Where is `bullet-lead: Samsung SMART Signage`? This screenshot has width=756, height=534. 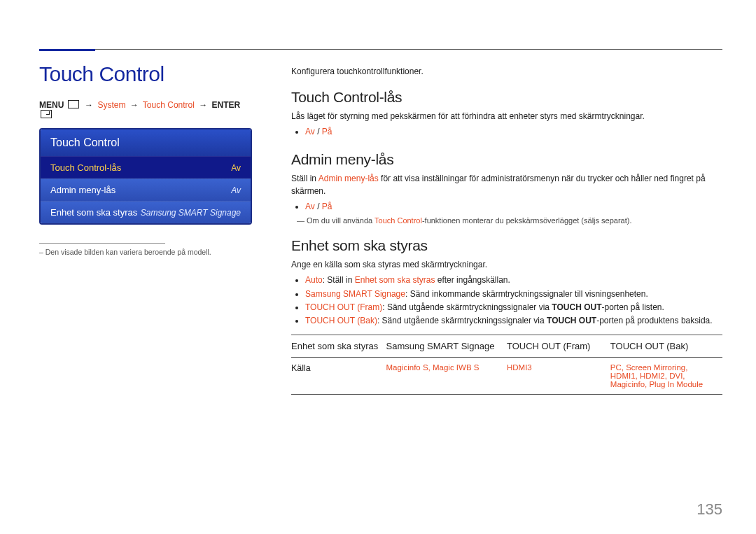 bullet-lead: Samsung SMART Signage is located at coordinates (356, 294).